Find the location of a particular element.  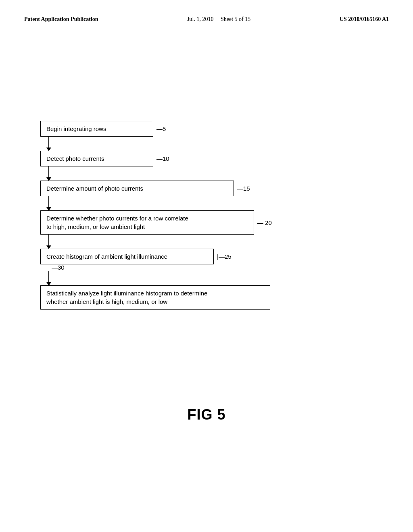

flow-step-5: Create histogram of ambient light illumi… is located at coordinates (136, 267).